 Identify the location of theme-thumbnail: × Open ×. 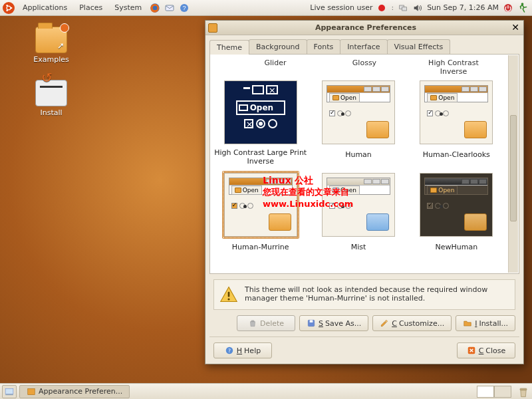
(261, 112).